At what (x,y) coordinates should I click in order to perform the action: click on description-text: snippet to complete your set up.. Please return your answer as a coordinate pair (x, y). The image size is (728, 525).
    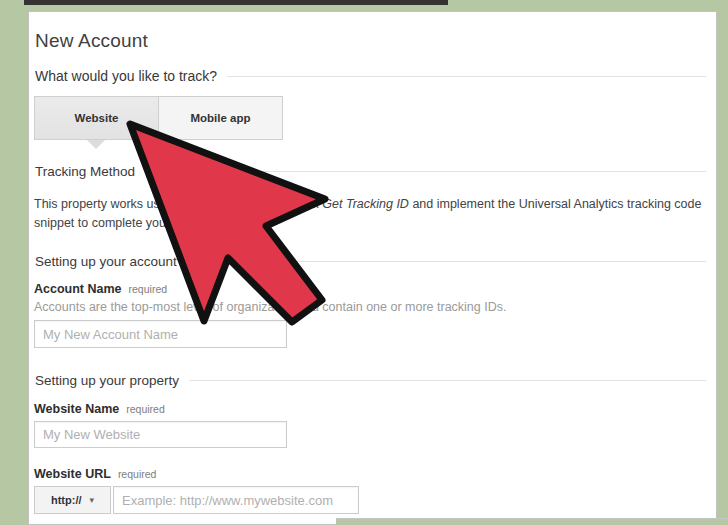
    Looking at the image, I should click on (122, 223).